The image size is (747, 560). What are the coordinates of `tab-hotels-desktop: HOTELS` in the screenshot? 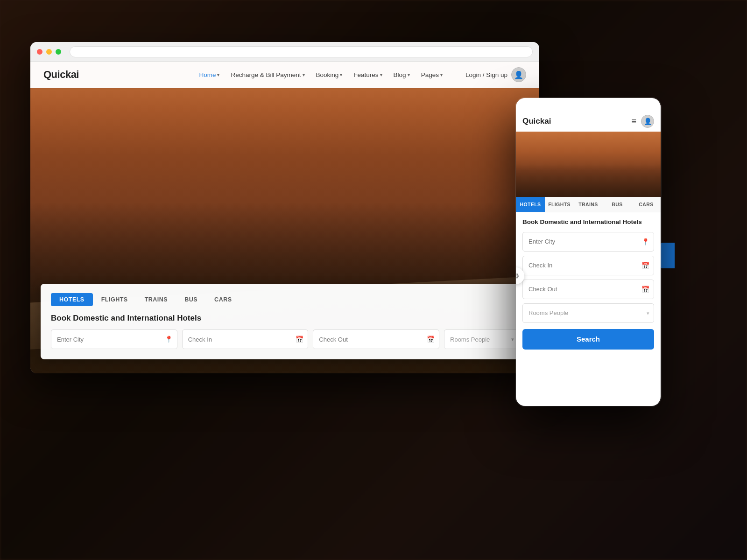 It's located at (72, 300).